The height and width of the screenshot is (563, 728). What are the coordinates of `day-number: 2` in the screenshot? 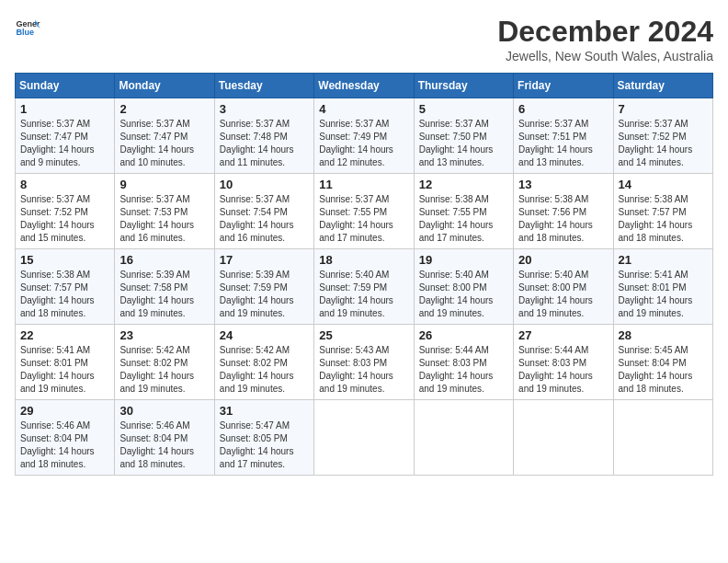 It's located at (164, 109).